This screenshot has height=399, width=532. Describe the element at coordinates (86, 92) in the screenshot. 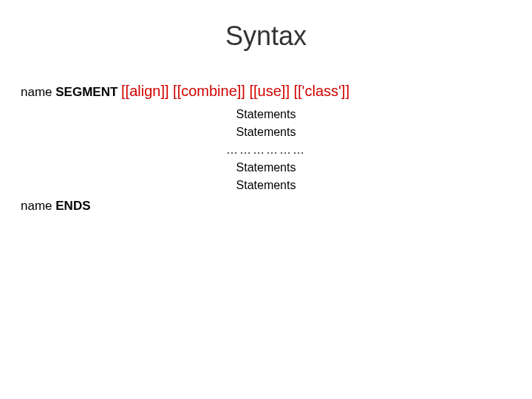

I see `segment-keyword: SEGMENT` at that location.